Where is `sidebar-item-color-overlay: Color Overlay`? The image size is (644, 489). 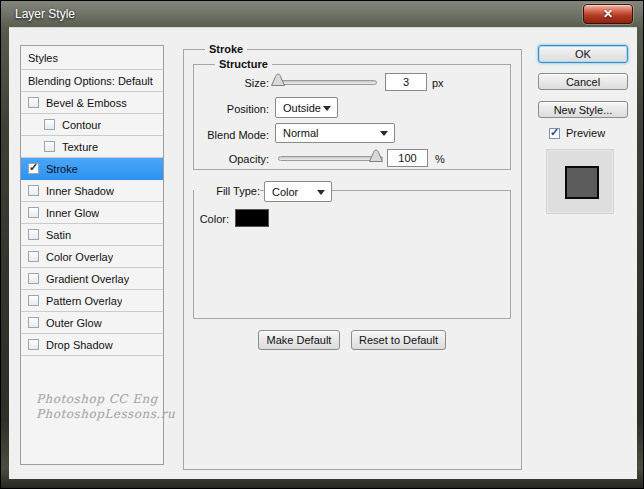
sidebar-item-color-overlay: Color Overlay is located at coordinates (92, 257).